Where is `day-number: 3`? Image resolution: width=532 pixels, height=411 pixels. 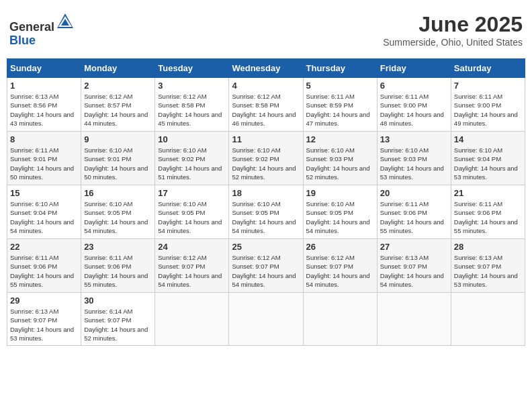
day-number: 3 is located at coordinates (192, 86).